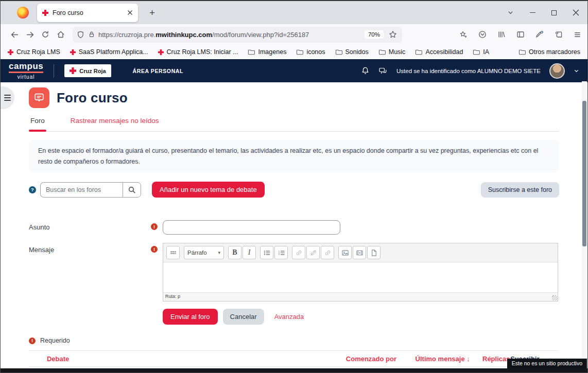 The height and width of the screenshot is (373, 588). What do you see at coordinates (374, 34) in the screenshot?
I see `zoom-level-badge: 70%` at bounding box center [374, 34].